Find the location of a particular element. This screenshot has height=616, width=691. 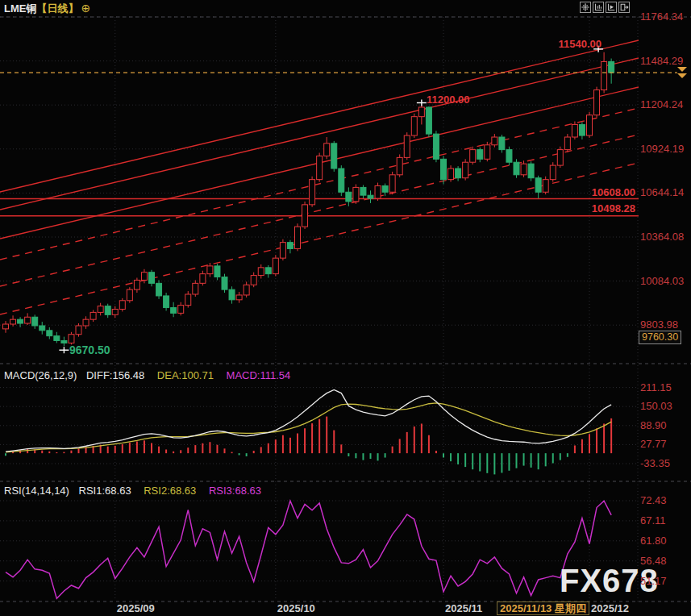

chart-toolbar is located at coordinates (605, 7).